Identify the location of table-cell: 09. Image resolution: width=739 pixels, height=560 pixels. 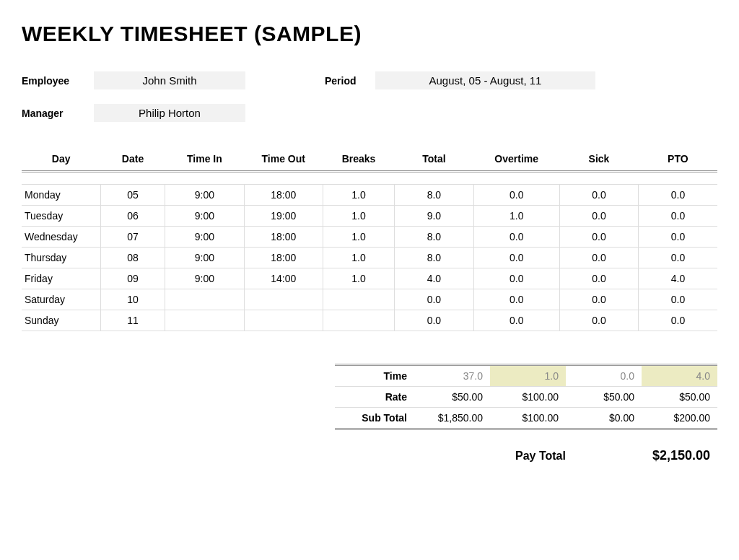
(133, 279).